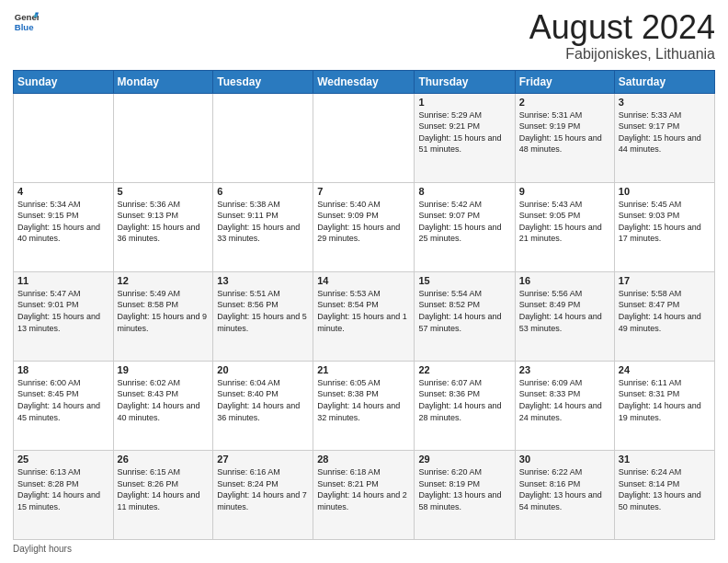 The width and height of the screenshot is (728, 563). What do you see at coordinates (564, 81) in the screenshot?
I see `weekday-header: Friday` at bounding box center [564, 81].